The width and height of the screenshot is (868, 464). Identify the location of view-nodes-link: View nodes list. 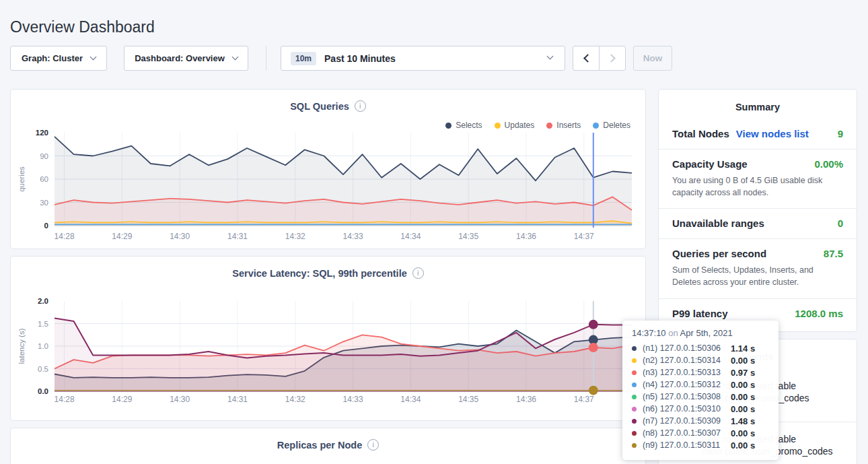
(772, 133).